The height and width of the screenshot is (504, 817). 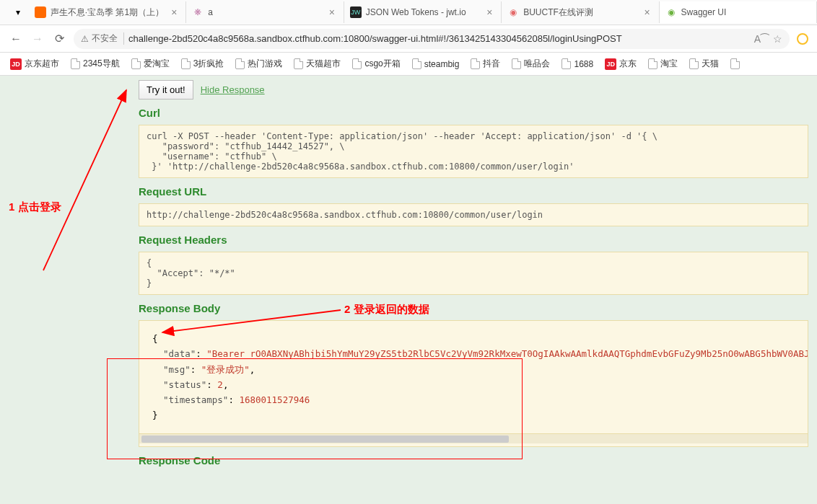 I want to click on bookmark-label: 热门游戏, so click(x=265, y=63).